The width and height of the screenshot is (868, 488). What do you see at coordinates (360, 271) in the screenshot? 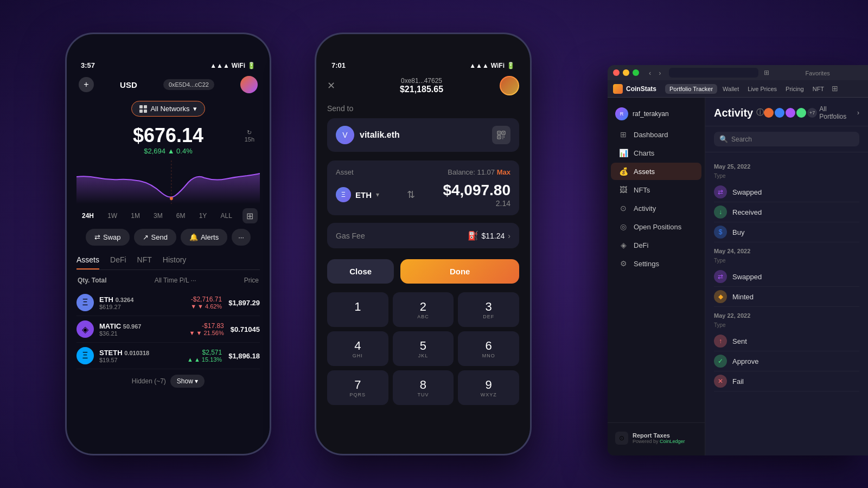
I see `close-button: Close` at bounding box center [360, 271].